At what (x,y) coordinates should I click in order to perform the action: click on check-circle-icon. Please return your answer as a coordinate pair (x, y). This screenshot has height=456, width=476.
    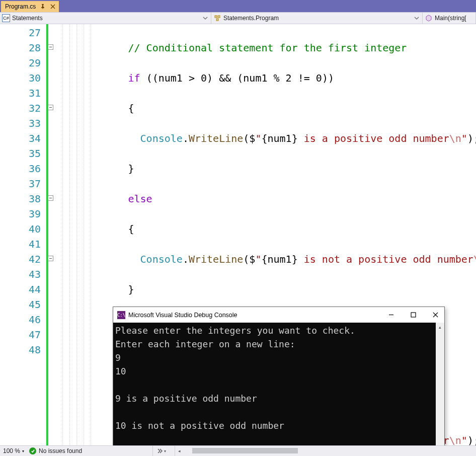
    Looking at the image, I should click on (33, 451).